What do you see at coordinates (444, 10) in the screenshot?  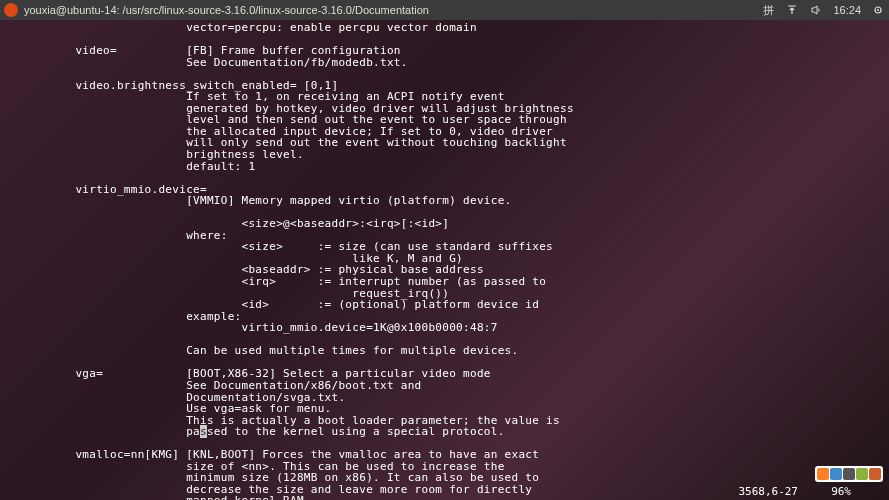 I see `topbar: youxia@ubuntu-14: /usr/src/linux-source-…` at bounding box center [444, 10].